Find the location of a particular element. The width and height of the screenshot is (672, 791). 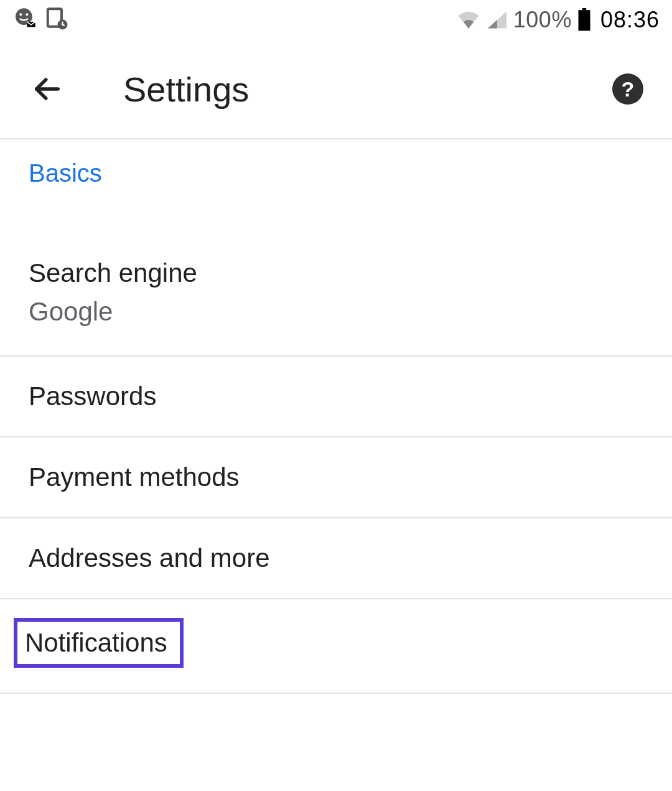

battery-percent: 100% is located at coordinates (543, 20).